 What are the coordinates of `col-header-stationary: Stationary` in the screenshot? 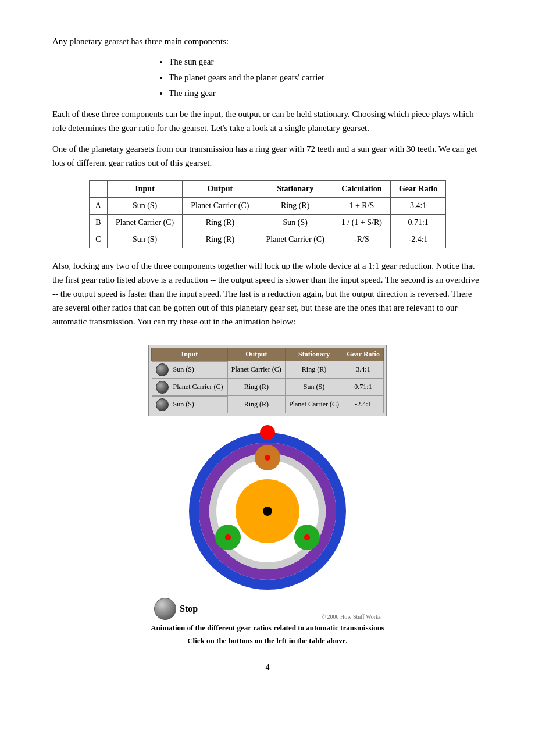 It's located at (295, 188).